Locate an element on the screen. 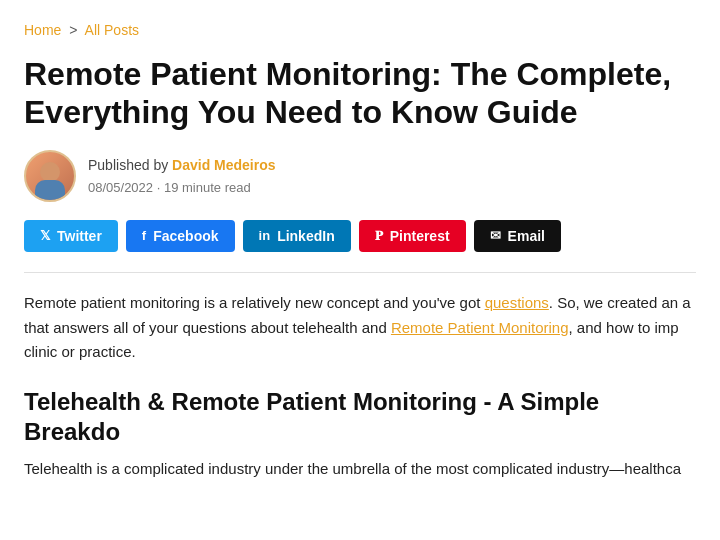  article-title: Remote Patient Monitoring: The Complete,… is located at coordinates (360, 94).